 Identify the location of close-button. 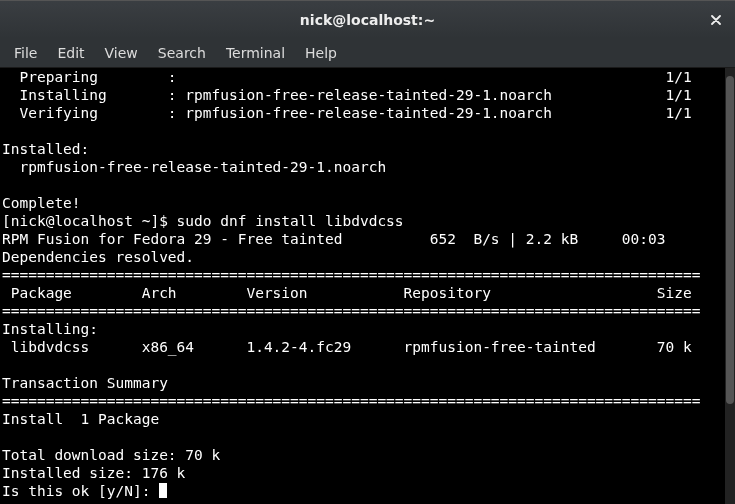
(716, 20).